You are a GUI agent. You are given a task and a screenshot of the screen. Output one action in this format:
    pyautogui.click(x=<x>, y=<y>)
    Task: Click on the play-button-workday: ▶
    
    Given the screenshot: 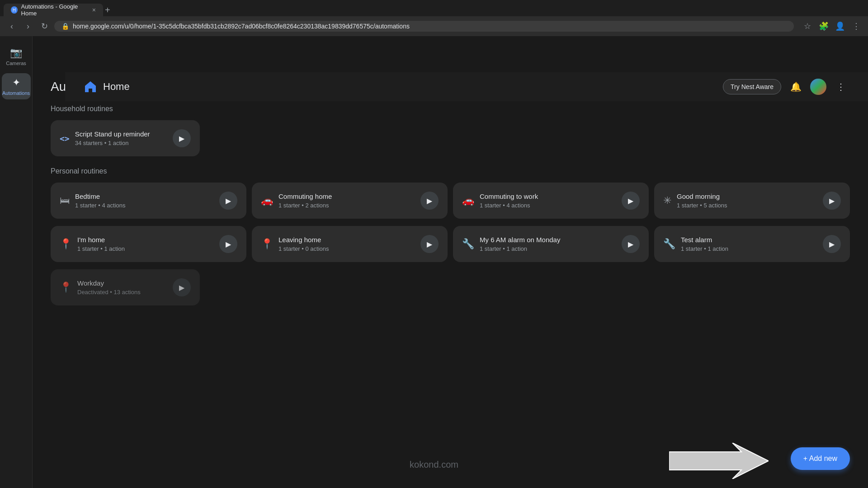 What is the action you would take?
    pyautogui.click(x=182, y=287)
    